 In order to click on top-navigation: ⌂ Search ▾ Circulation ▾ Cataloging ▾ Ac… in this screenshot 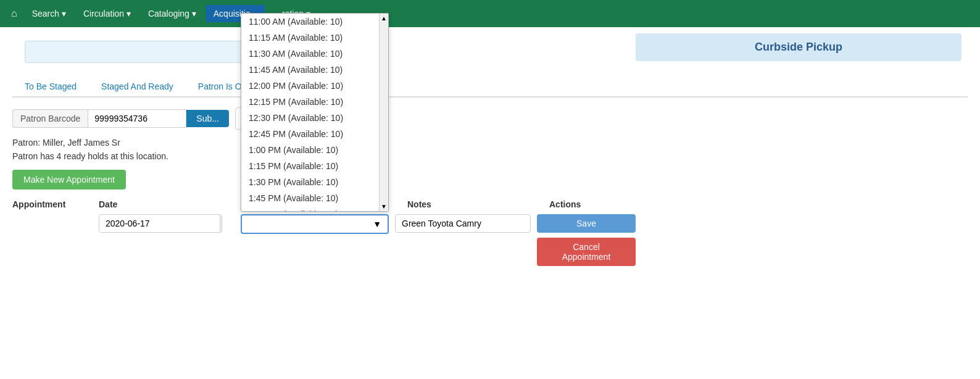, I will do `click(490, 14)`.